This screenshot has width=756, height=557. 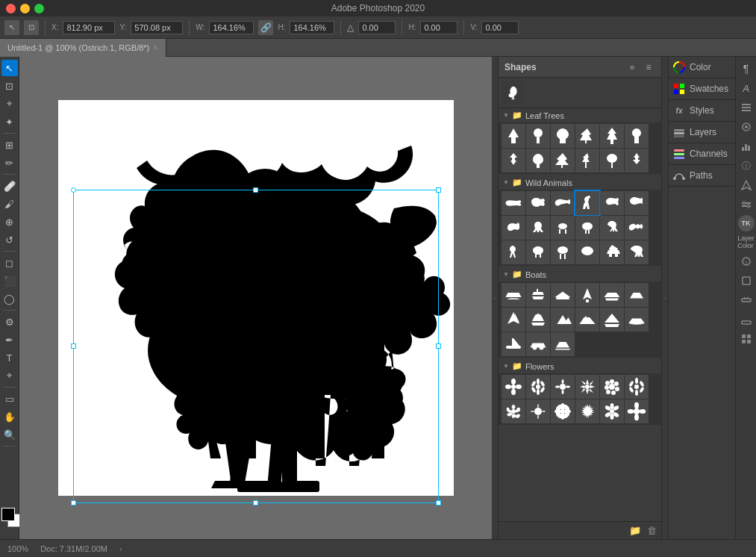 What do you see at coordinates (266, 28) in the screenshot?
I see `link-icon: 🔗` at bounding box center [266, 28].